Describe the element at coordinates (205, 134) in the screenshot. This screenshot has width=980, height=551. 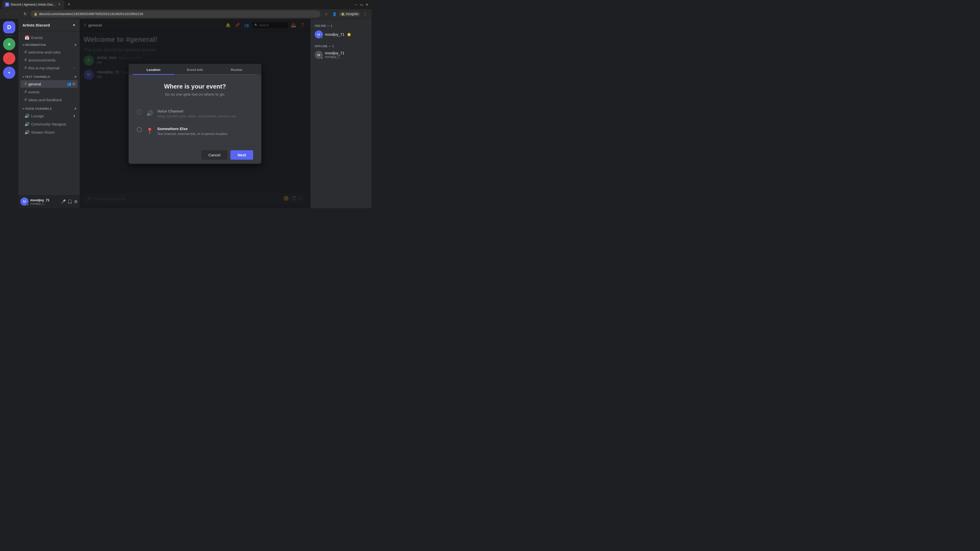
I see `option-desc-somewhere: Text channel, external link, or in-perso…` at that location.